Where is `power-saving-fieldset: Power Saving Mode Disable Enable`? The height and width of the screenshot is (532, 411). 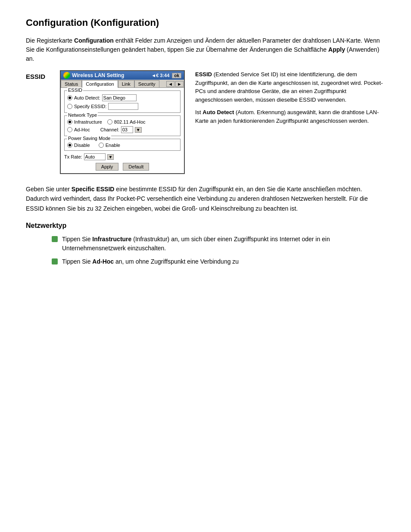
power-saving-fieldset: Power Saving Mode Disable Enable is located at coordinates (122, 145).